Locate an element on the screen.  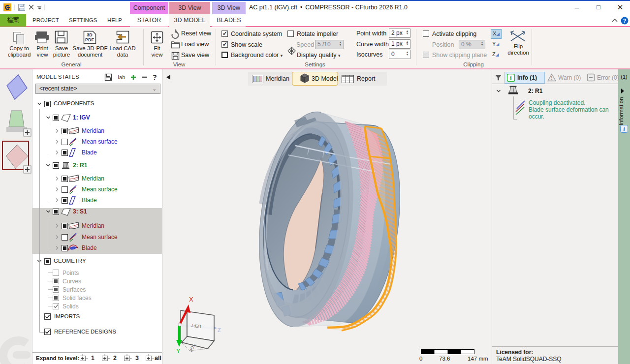
svg-text: 73.6 is located at coordinates (444, 359).